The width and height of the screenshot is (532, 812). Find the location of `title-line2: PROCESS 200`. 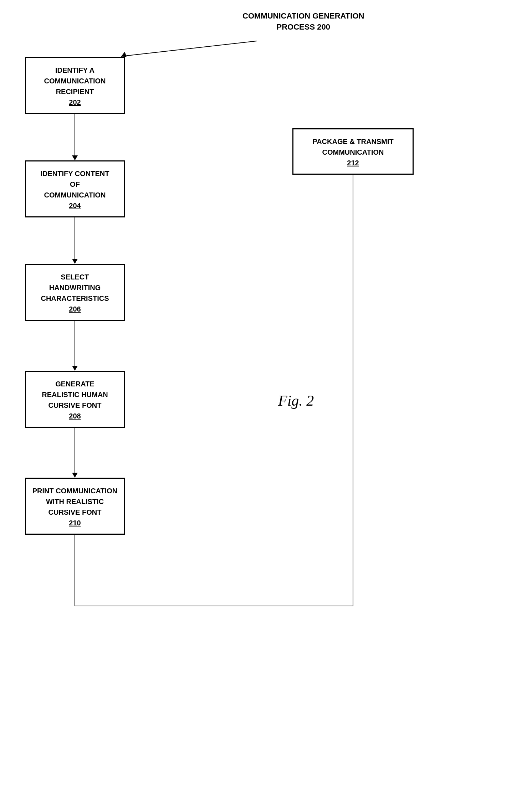

title-line2: PROCESS 200 is located at coordinates (303, 27).